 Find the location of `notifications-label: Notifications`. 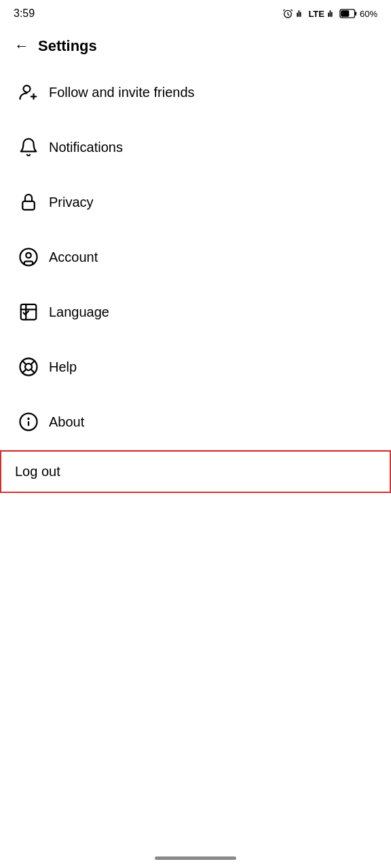

notifications-label: Notifications is located at coordinates (86, 148).